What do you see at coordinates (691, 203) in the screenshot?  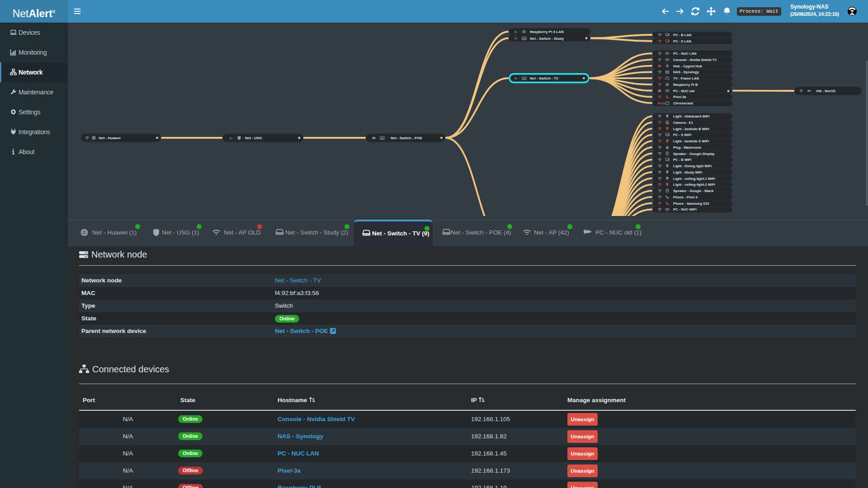 I see `svg-text: Phone - Samsung S10` at bounding box center [691, 203].